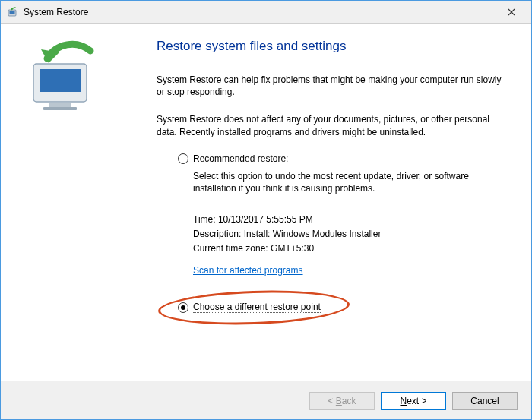  Describe the element at coordinates (331, 125) in the screenshot. I see `intro-paragraph-2: System Restore does not affect any of yo…` at that location.